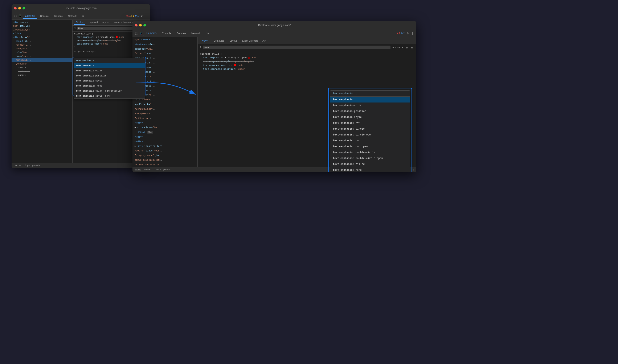 The image size is (618, 364). What do you see at coordinates (110, 91) in the screenshot?
I see `bg-autocomplete-item-5: text-emphasis-color: currentcolor` at bounding box center [110, 91].